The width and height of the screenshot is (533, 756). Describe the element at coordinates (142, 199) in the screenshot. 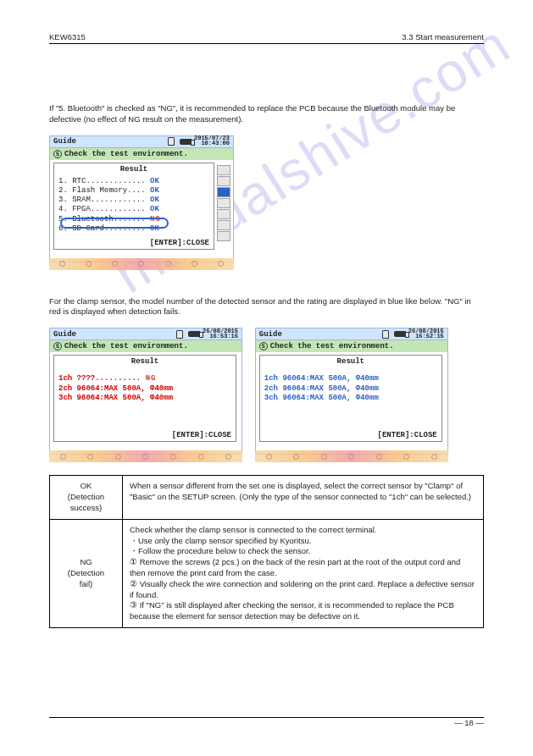

I see `device-screen-selfcheck: Guide 2015/07/2310:43:00 5 Check the tes…` at that location.